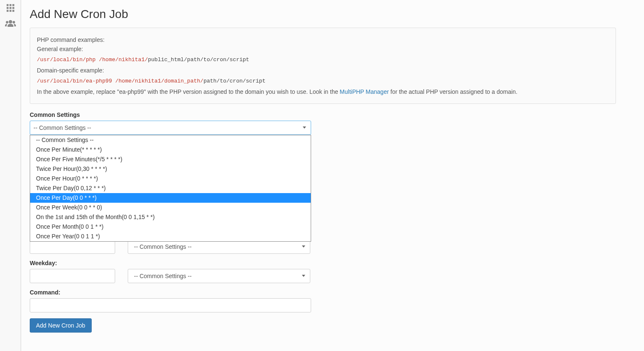 The height and width of the screenshot is (351, 644). I want to click on month-common-settings-select: -- Common Settings --, so click(219, 247).